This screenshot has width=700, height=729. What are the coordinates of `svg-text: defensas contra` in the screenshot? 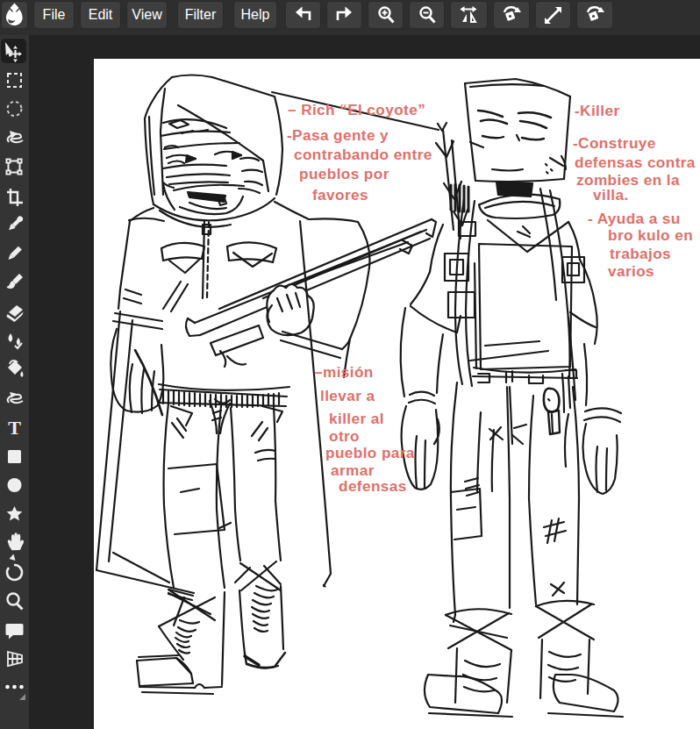 It's located at (635, 162).